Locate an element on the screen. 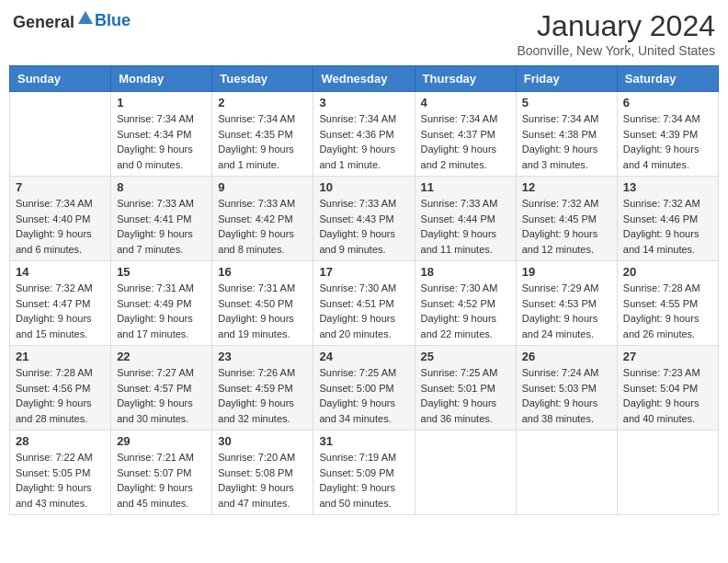  day-info: Sunrise: 7:23 AMSunset: 5:04 PMDaylight:… is located at coordinates (667, 396).